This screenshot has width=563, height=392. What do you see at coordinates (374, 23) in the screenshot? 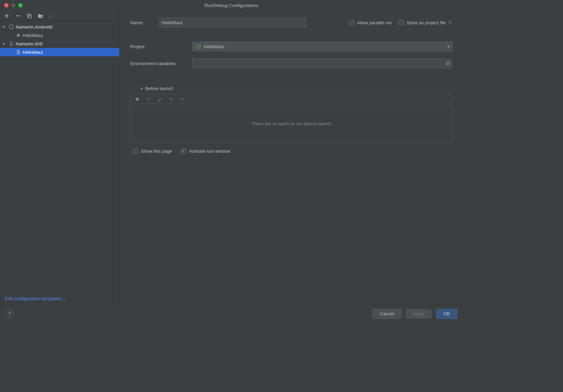
I see `allow-parallel-label: Allow parallel run` at bounding box center [374, 23].